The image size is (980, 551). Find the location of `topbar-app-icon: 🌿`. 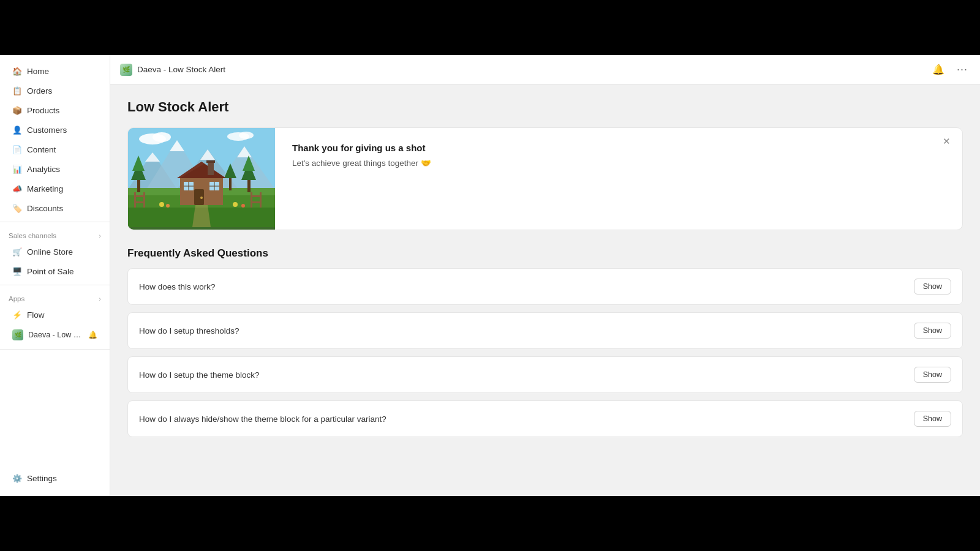

topbar-app-icon: 🌿 is located at coordinates (126, 70).